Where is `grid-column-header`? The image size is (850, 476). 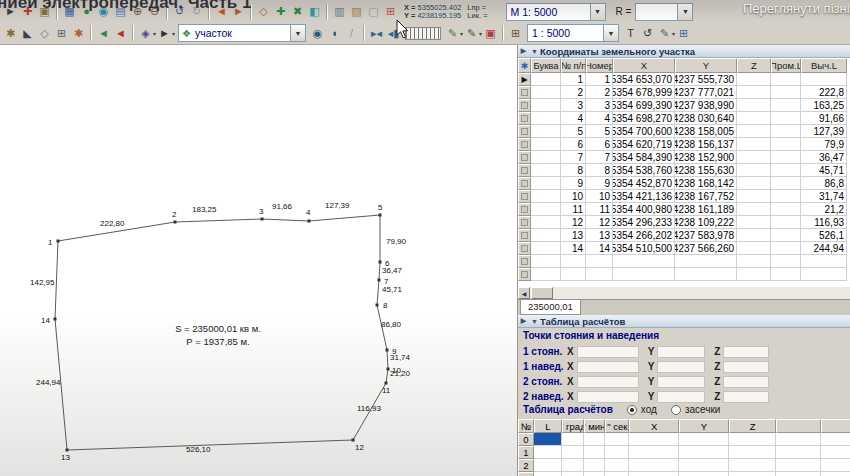
grid-column-header is located at coordinates (836, 426).